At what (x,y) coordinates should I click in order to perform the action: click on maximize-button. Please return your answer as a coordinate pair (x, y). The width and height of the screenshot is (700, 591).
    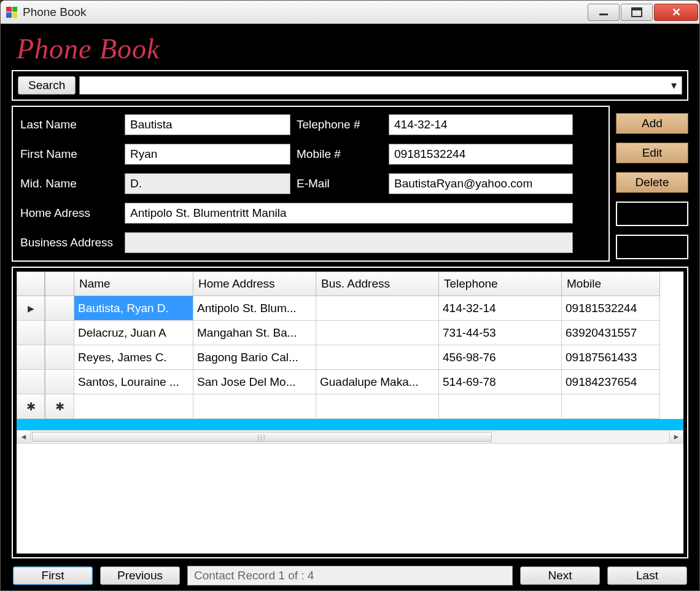
    Looking at the image, I should click on (637, 12).